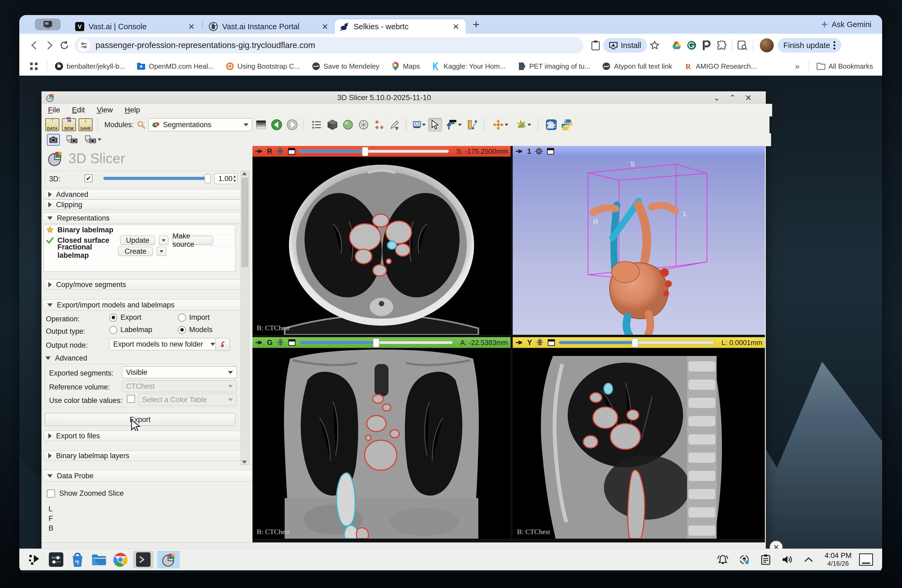 The width and height of the screenshot is (902, 588). What do you see at coordinates (161, 251) in the screenshot?
I see `create-dropdown-button` at bounding box center [161, 251].